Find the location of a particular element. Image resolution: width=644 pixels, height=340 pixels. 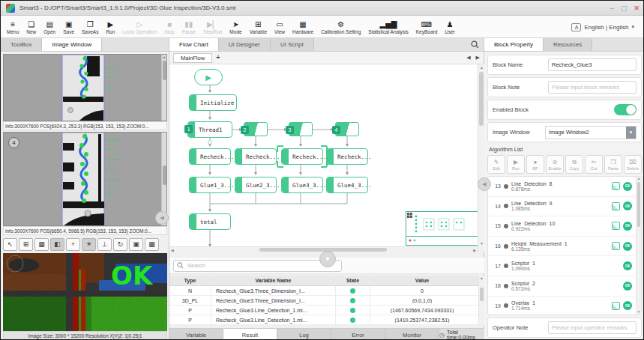

toolbar-button: ➤ Mode is located at coordinates (235, 27).